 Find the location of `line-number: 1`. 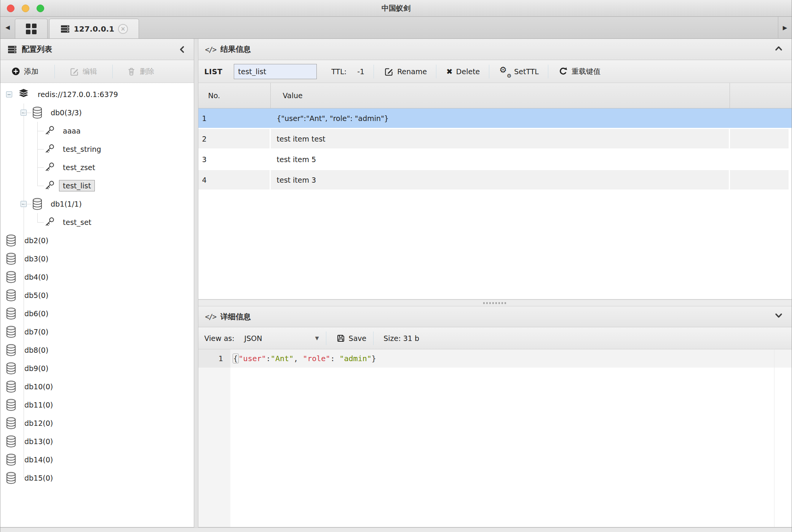

line-number: 1 is located at coordinates (214, 358).